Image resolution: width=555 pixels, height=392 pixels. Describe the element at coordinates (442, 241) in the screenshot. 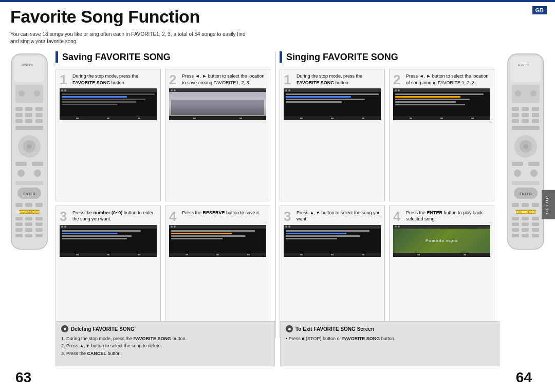

I see `sing-step-4-screen: Роmada oцна` at that location.